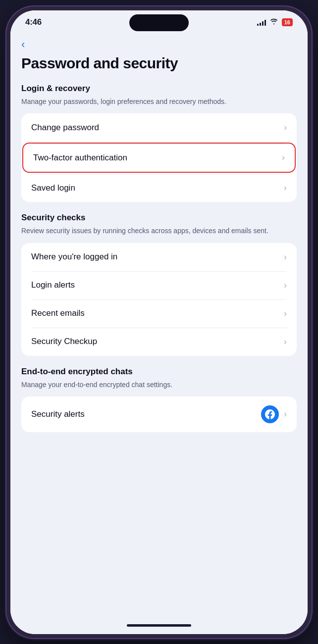 This screenshot has width=318, height=644. Describe the element at coordinates (285, 188) in the screenshot. I see `saved-login-chevron-icon: ›` at that location.